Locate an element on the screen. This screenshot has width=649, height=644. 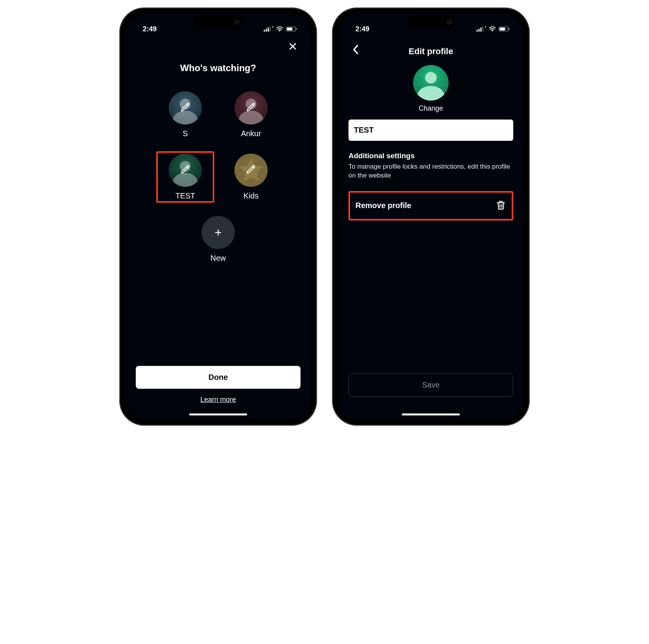
new-label: New is located at coordinates (218, 258).